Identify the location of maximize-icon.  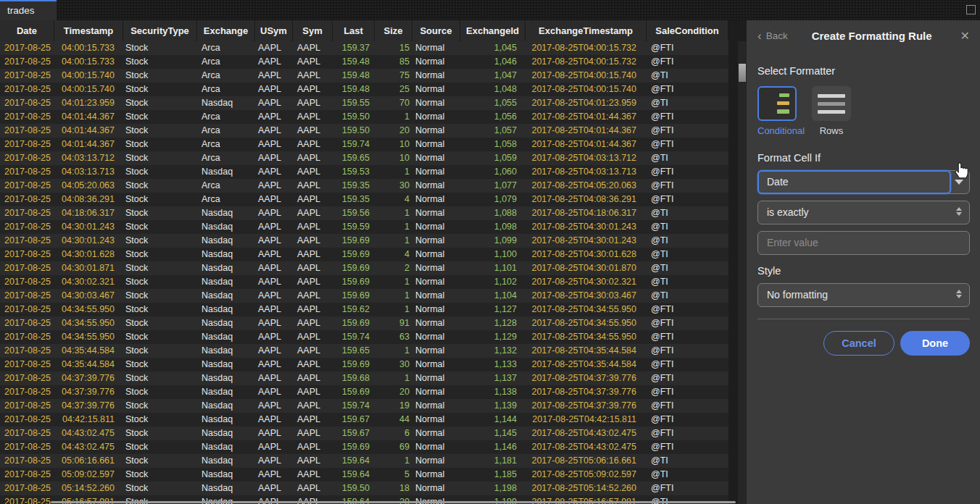
(971, 10).